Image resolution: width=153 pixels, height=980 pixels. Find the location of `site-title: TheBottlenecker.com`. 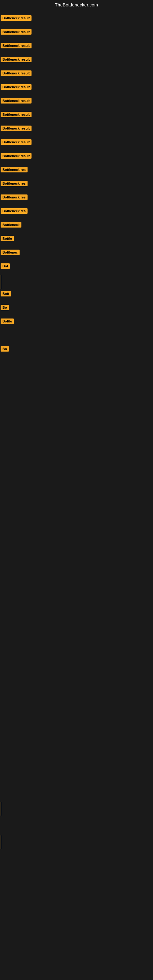

site-title: TheBottlenecker.com is located at coordinates (76, 5).